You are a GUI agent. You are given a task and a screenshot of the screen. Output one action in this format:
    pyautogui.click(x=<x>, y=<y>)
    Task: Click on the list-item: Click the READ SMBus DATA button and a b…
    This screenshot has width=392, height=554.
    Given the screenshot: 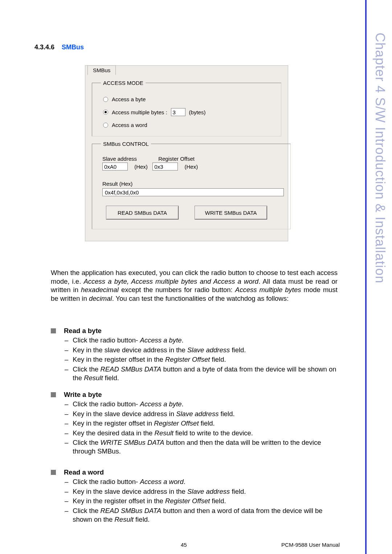 What is the action you would take?
    pyautogui.click(x=205, y=374)
    